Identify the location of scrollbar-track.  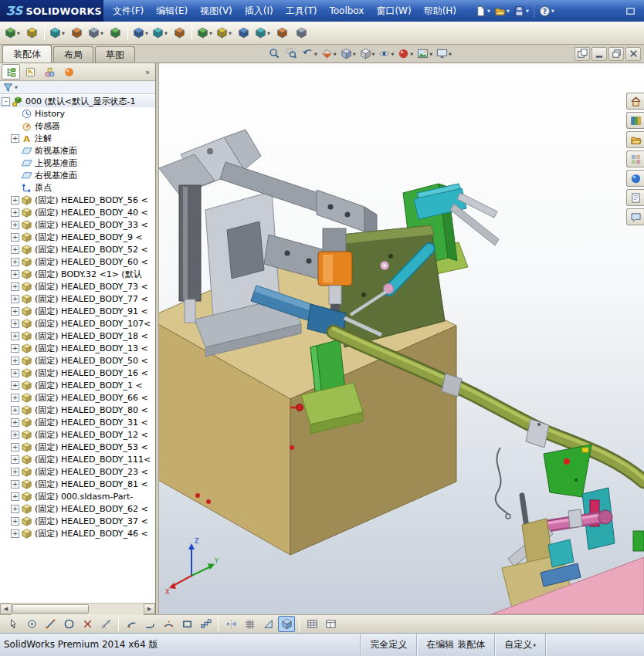
(77, 610).